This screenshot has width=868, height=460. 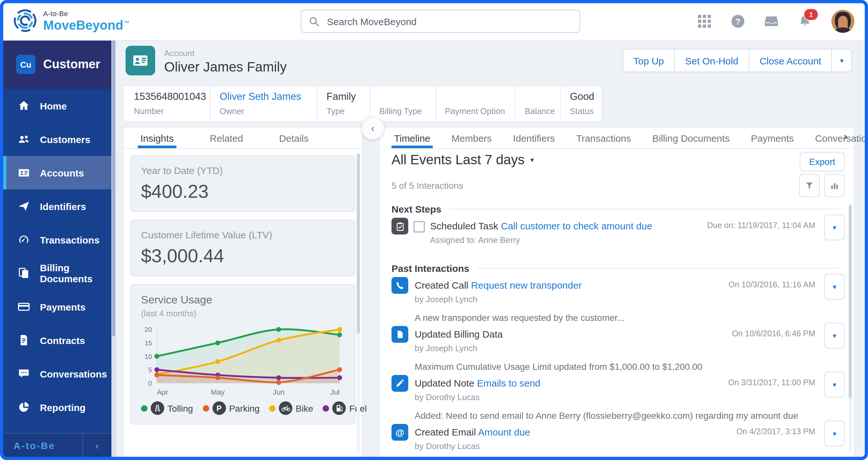 What do you see at coordinates (24, 307) in the screenshot?
I see `credit-card-icon` at bounding box center [24, 307].